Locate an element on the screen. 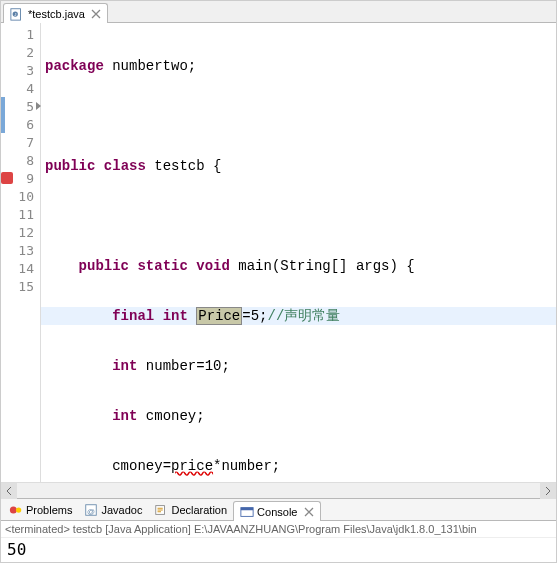 The width and height of the screenshot is (557, 563). line-number: 15 is located at coordinates (20, 286).